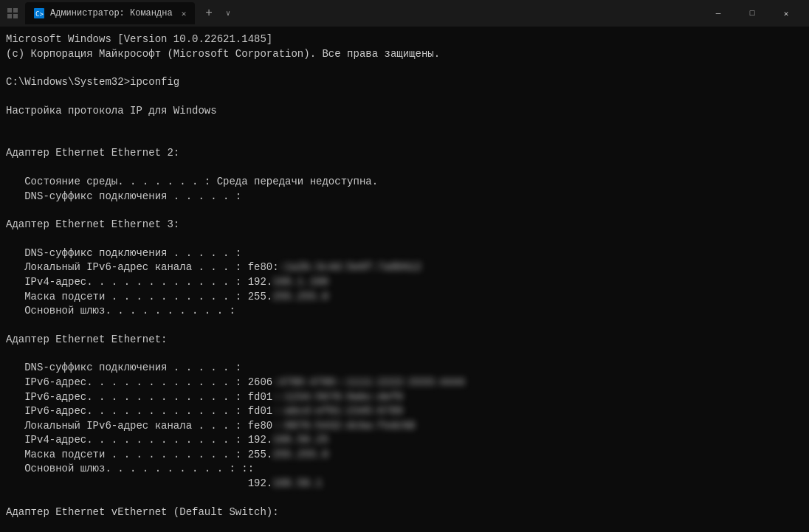 This screenshot has width=809, height=532. Describe the element at coordinates (404, 297) in the screenshot. I see `eth3-mask: Маска подсети . . . . . . . . . . : 255.…` at that location.